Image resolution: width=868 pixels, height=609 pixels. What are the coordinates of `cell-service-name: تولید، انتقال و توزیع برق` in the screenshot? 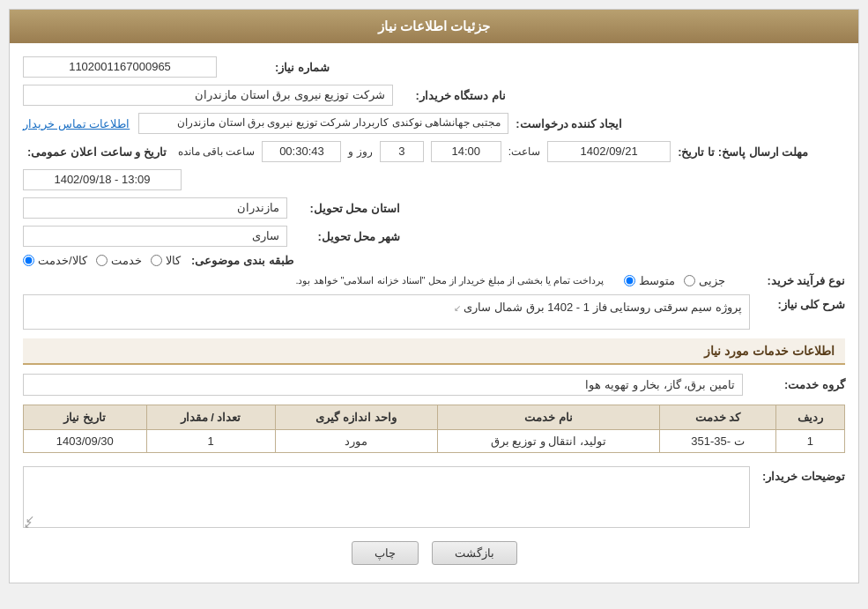 It's located at (548, 442).